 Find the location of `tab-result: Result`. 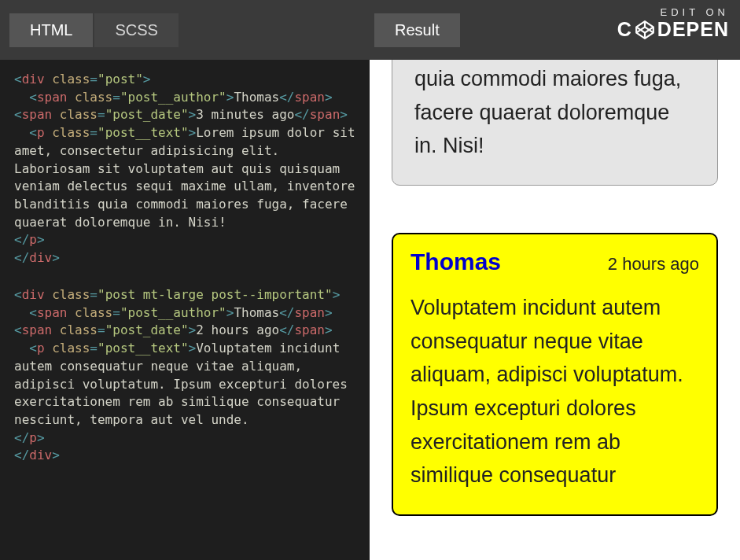

tab-result: Result is located at coordinates (417, 30).